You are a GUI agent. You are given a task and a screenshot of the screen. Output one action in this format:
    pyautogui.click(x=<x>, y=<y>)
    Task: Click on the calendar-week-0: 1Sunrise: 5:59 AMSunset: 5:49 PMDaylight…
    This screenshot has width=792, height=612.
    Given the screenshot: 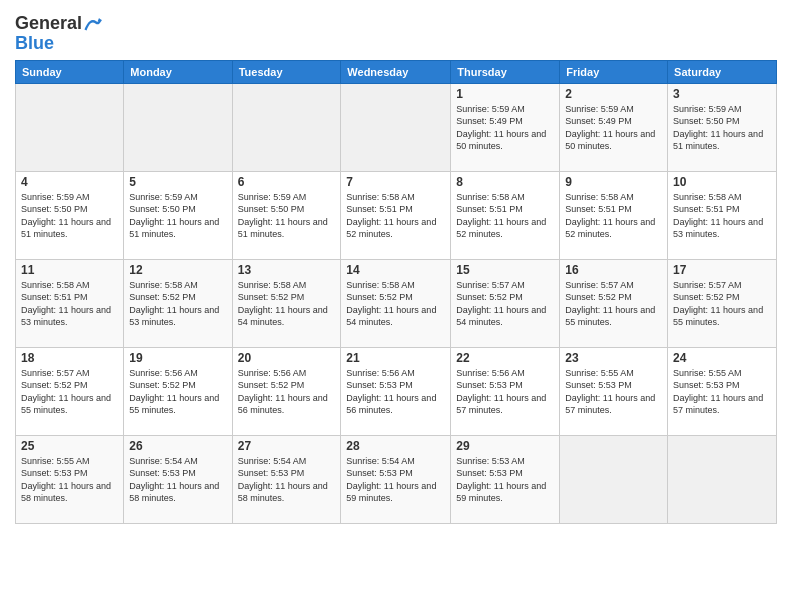 What is the action you would take?
    pyautogui.click(x=396, y=127)
    